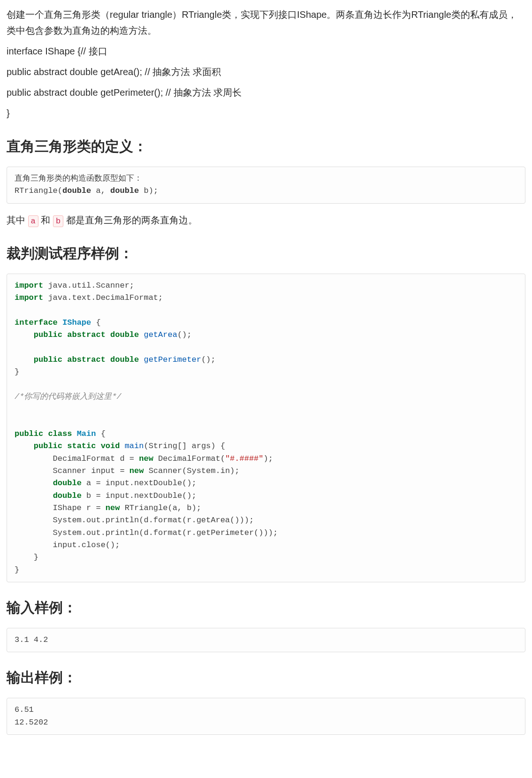 The height and width of the screenshot is (778, 532). I want to click on intro-paragraph-2: interface IShape {// 接口, so click(266, 51).